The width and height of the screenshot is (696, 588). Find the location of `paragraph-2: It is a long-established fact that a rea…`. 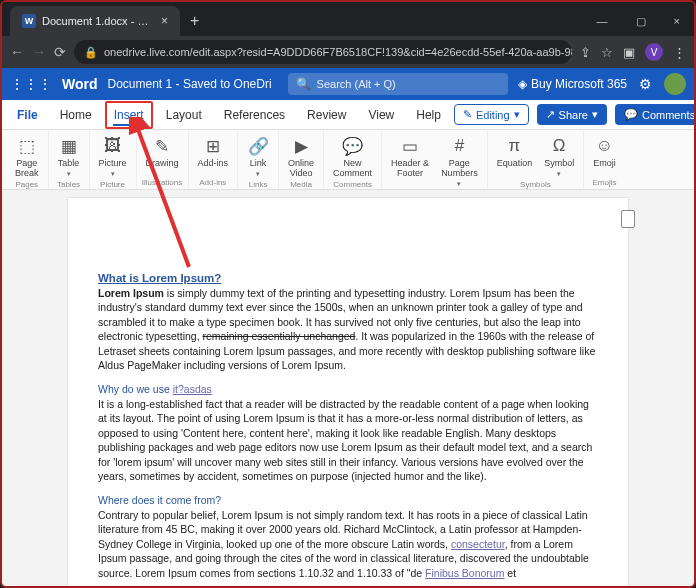

paragraph-2: It is a long-established fact that a rea… is located at coordinates (348, 440).